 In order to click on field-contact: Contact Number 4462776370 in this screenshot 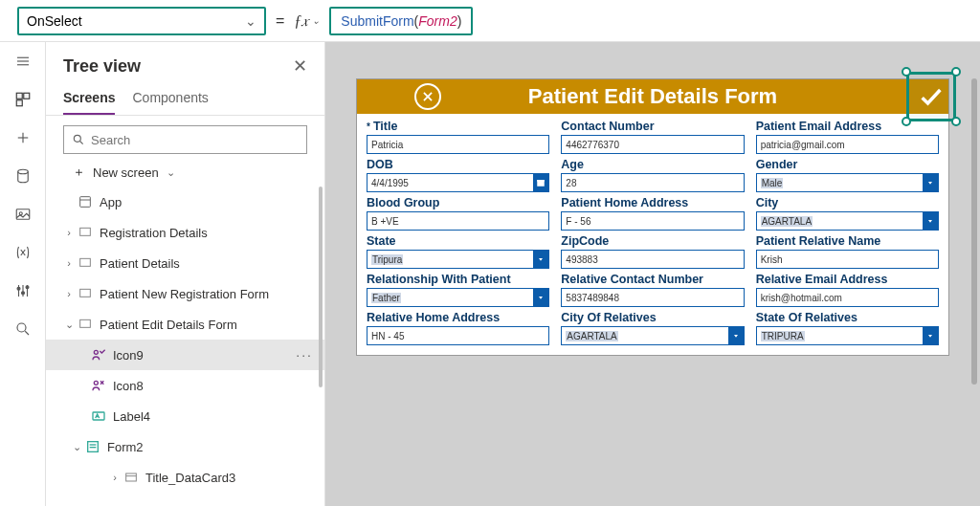, I will do `click(653, 137)`.